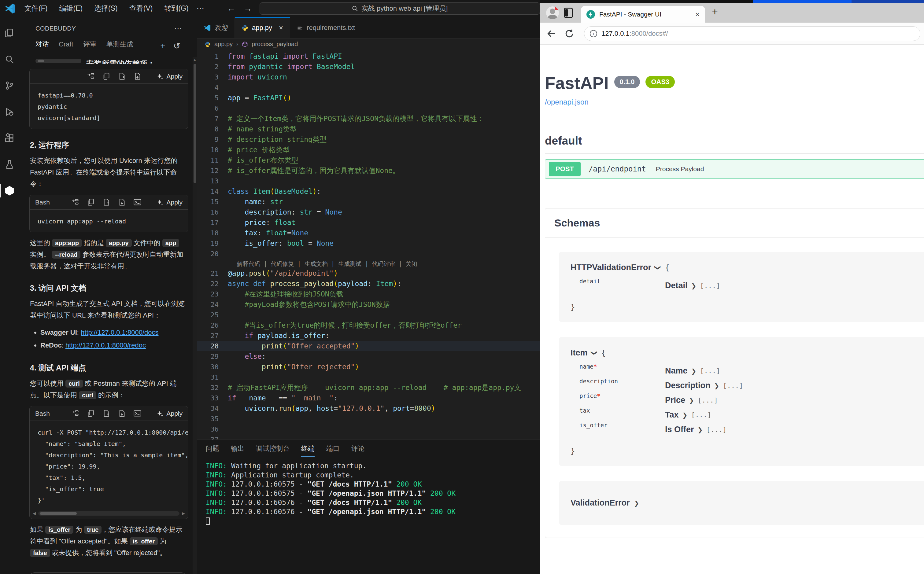  What do you see at coordinates (368, 44) in the screenshot?
I see `breadcrumb: app.py › process_payload` at bounding box center [368, 44].